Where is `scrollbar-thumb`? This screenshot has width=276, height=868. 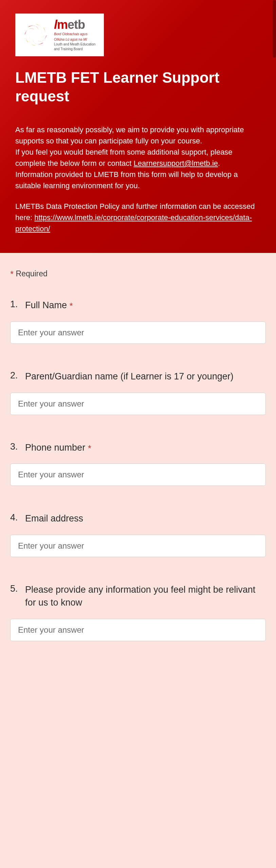 scrollbar-thumb is located at coordinates (274, 29).